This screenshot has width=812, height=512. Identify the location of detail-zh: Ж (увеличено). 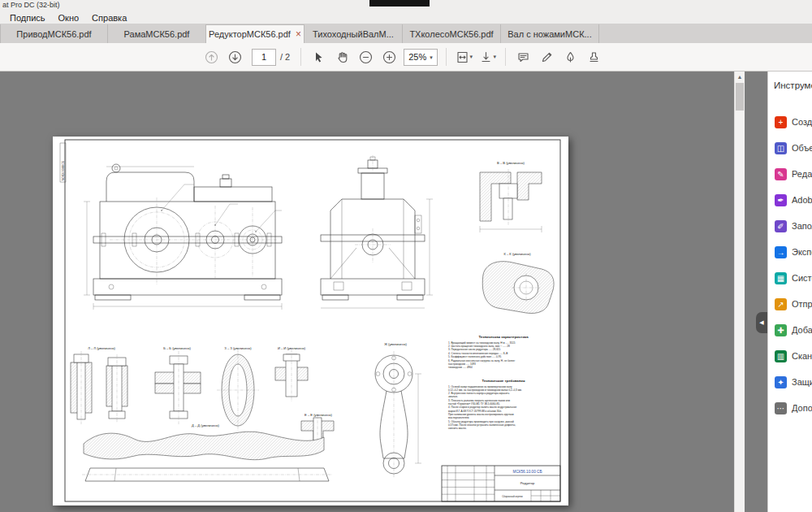
(398, 410).